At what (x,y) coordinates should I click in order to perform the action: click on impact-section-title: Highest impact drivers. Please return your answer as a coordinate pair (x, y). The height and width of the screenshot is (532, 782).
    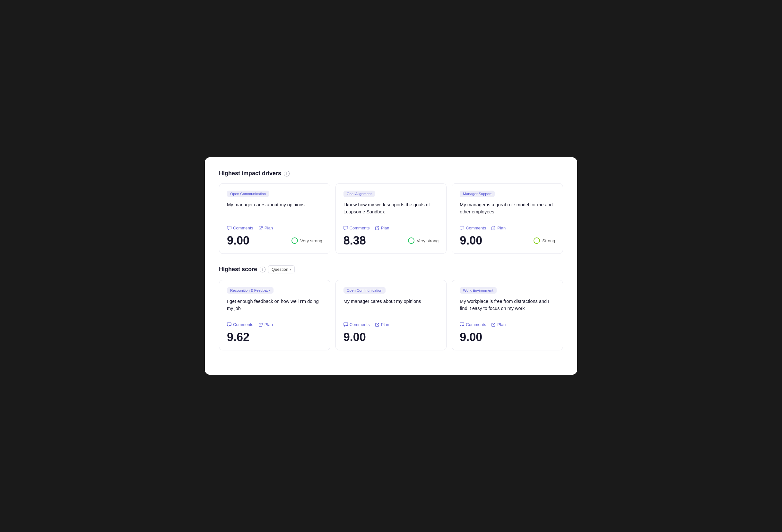
    Looking at the image, I should click on (250, 174).